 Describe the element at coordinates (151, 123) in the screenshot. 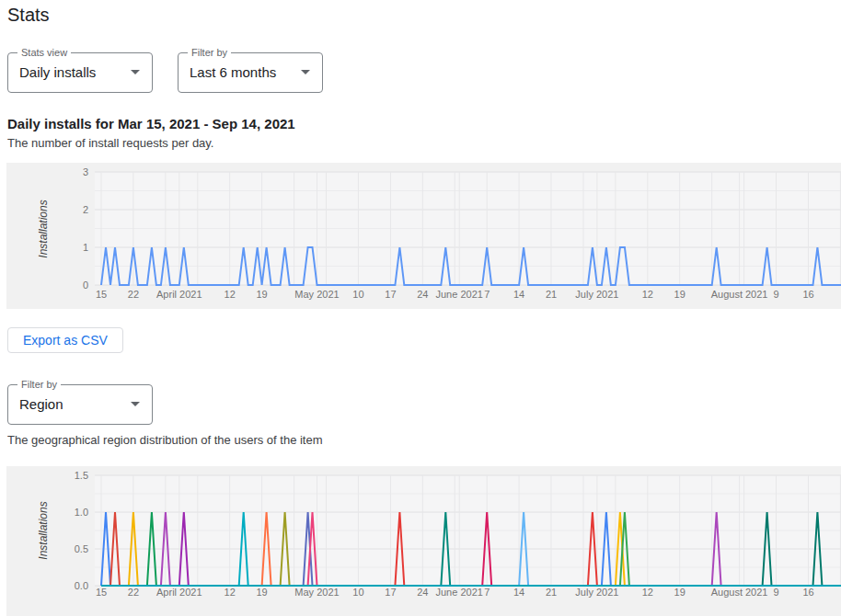

I see `daily-installs-heading: Daily installs for Mar 15, 2021 - Sep 14…` at that location.